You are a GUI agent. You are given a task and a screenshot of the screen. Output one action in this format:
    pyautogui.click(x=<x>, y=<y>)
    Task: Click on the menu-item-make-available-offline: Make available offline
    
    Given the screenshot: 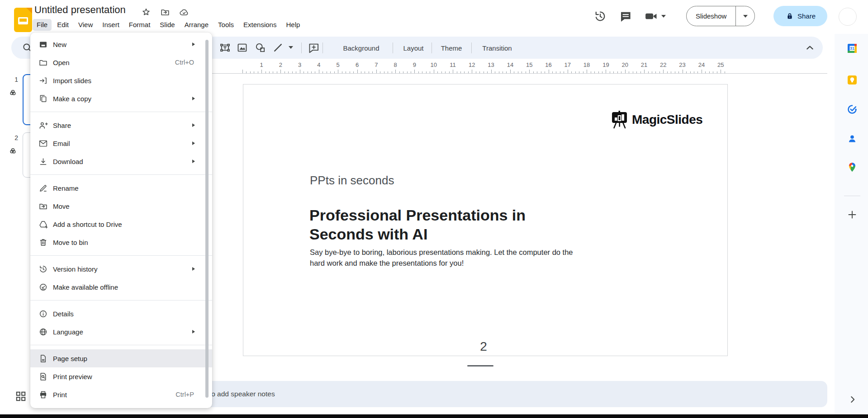 What is the action you would take?
    pyautogui.click(x=121, y=287)
    